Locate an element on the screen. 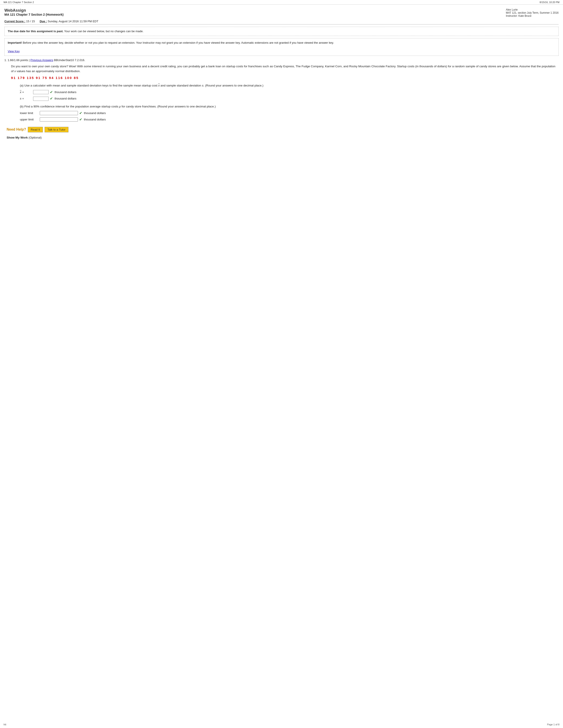  question-section: 1. 1.66/1.66 points | Previous Answers B… is located at coordinates (282, 99).